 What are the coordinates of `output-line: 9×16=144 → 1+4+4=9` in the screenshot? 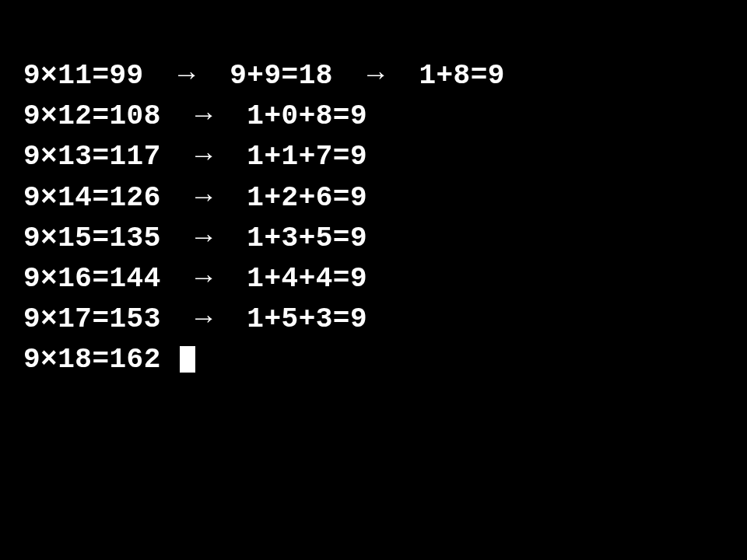 It's located at (374, 279).